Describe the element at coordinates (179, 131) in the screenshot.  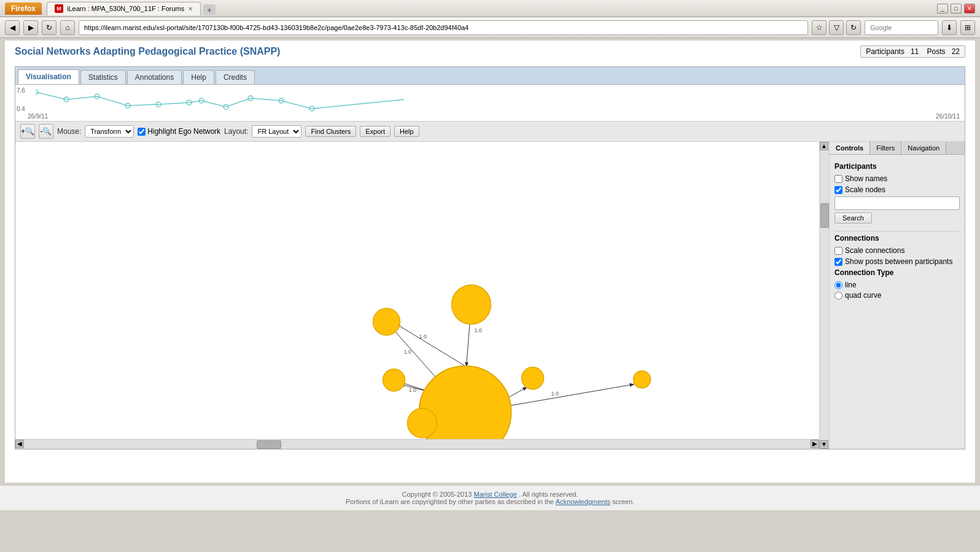
I see `highlight-ego-label: Highlight Ego Network` at that location.